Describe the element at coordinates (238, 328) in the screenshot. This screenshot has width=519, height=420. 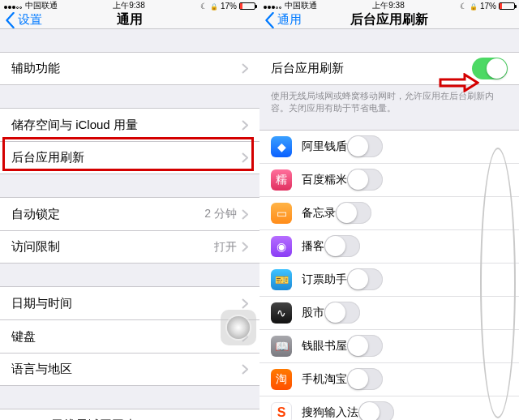
I see `assistive-touch-button` at that location.